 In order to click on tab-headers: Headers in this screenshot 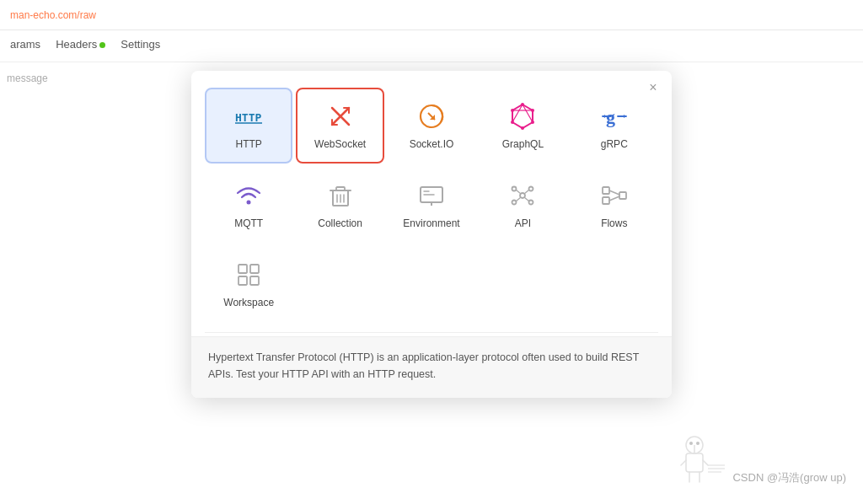, I will do `click(81, 46)`.